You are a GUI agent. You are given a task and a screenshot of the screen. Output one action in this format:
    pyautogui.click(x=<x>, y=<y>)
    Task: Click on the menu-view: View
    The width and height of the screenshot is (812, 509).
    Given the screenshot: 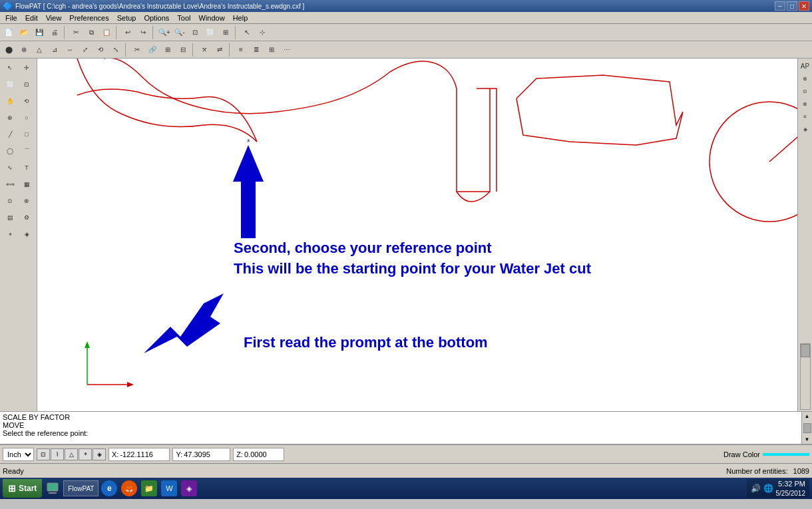 What is the action you would take?
    pyautogui.click(x=54, y=18)
    